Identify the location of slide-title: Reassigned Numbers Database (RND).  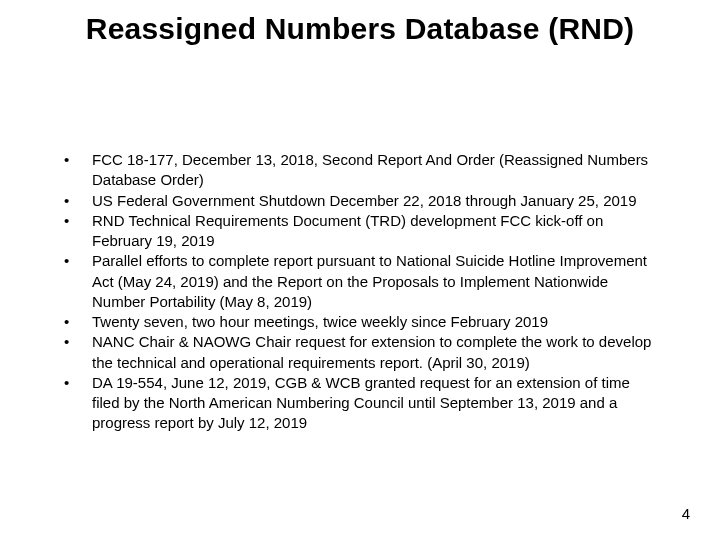
(360, 30).